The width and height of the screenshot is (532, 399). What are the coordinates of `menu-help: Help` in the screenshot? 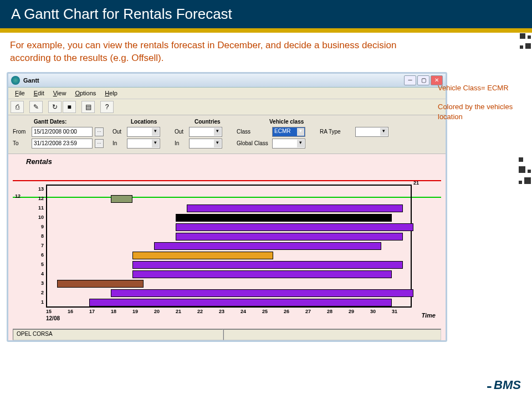 It's located at (111, 93).